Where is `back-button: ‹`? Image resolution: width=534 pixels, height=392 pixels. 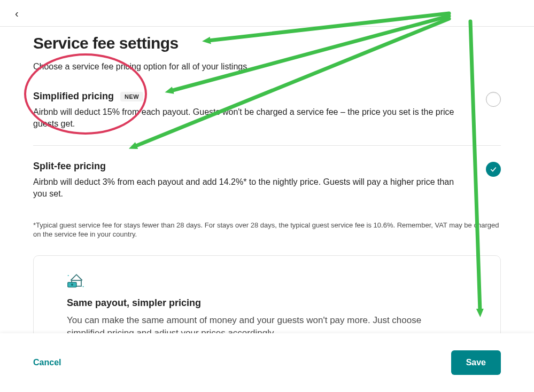 back-button: ‹ is located at coordinates (17, 13).